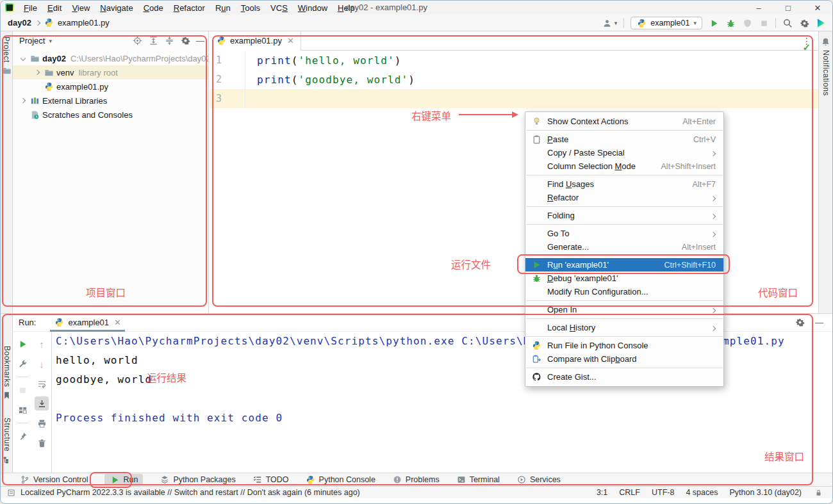 The height and width of the screenshot is (504, 833). Describe the element at coordinates (471, 264) in the screenshot. I see `annotation-run-file-label: 运行文件` at that location.